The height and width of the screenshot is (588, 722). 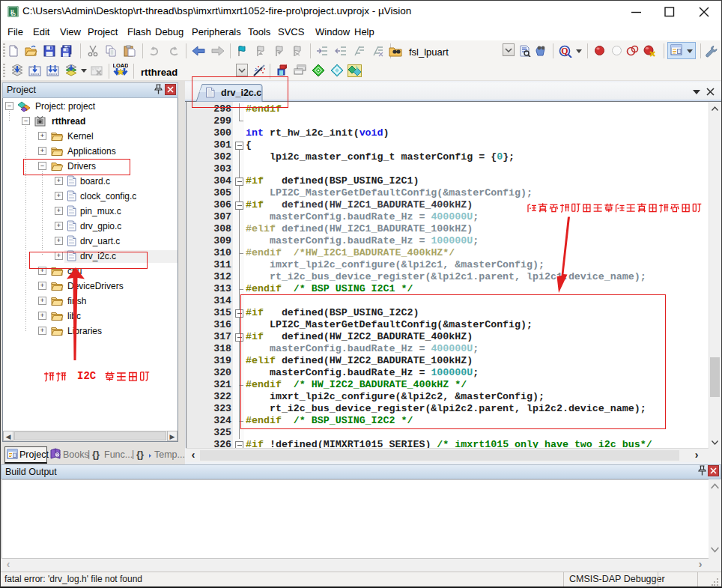 I want to click on svg-text: V5, so click(x=13, y=14).